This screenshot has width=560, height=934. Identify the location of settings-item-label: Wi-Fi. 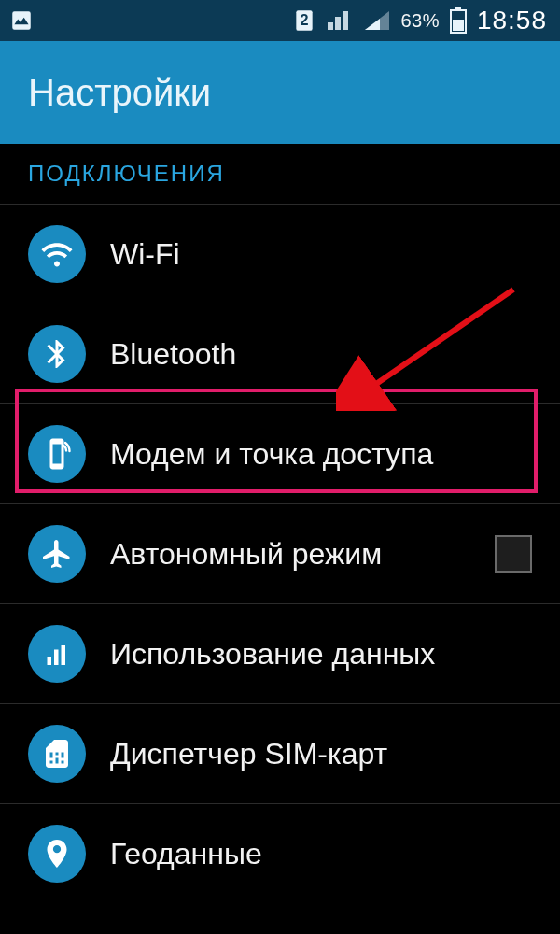
(324, 254).